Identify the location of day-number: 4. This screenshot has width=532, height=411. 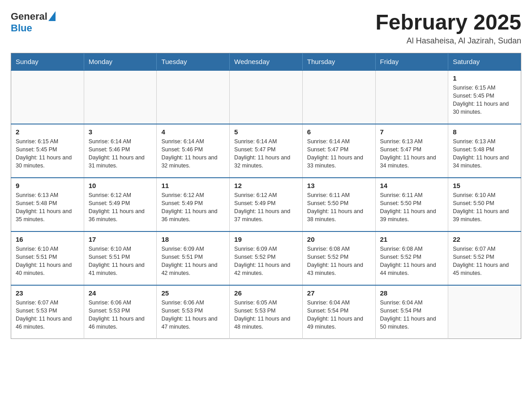
(193, 132).